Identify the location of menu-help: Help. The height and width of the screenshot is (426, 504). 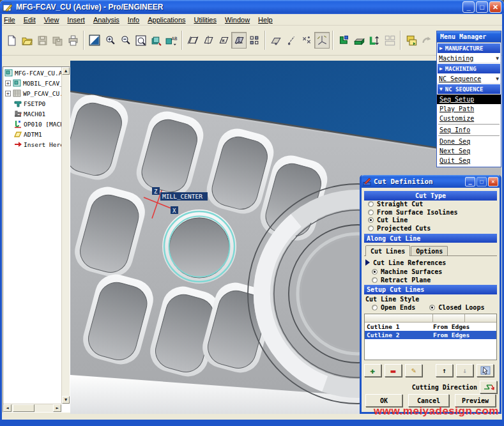
(266, 20).